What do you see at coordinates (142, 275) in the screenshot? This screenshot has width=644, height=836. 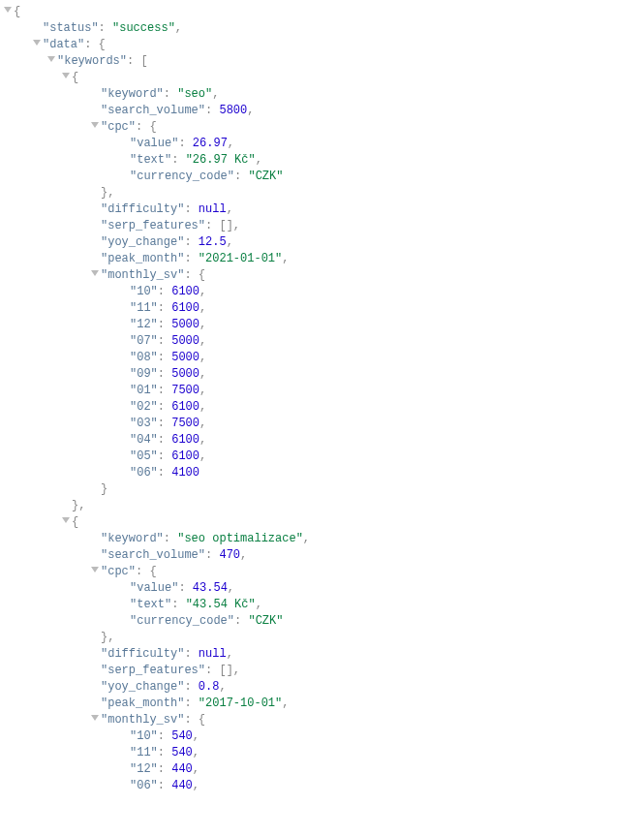 I see `token-jkey: "monthly_sv"` at bounding box center [142, 275].